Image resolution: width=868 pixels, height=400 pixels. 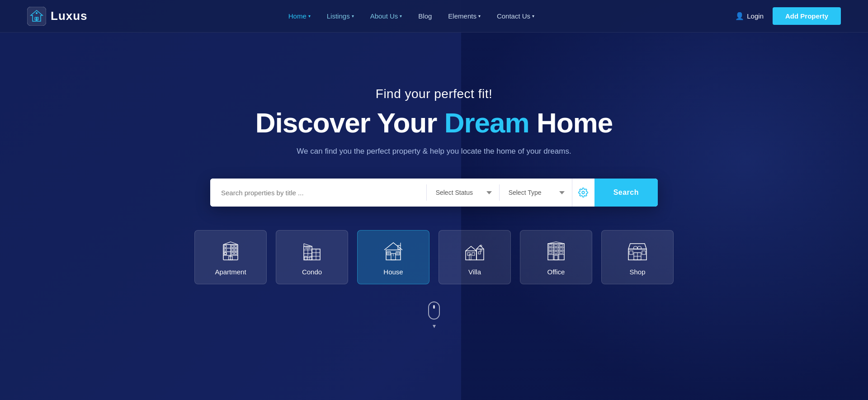 What do you see at coordinates (475, 257) in the screenshot?
I see `category-card-villa: Villa` at bounding box center [475, 257].